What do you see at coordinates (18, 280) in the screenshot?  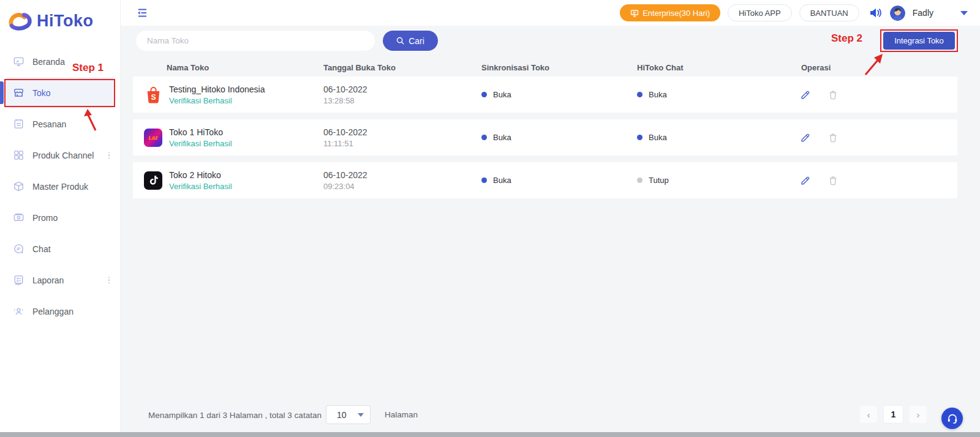 I see `report-doc-icon` at bounding box center [18, 280].